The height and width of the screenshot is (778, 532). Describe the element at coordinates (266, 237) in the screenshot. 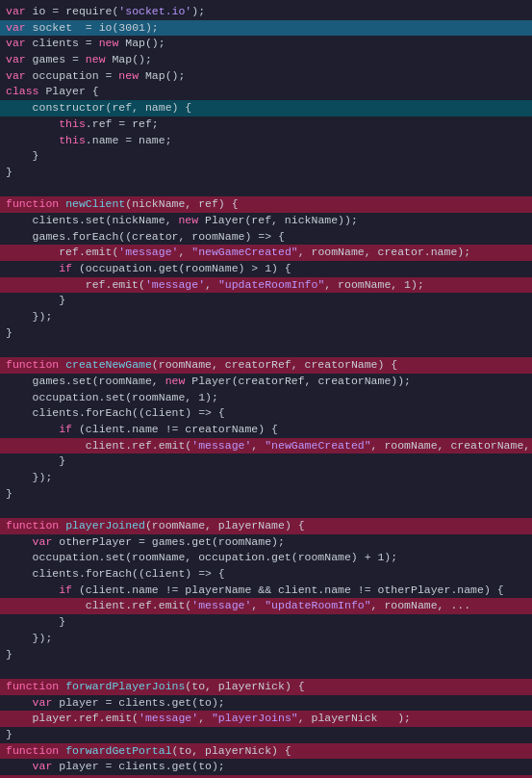

I see `code-line-15: games.forEach((creator, roomName) => {` at that location.